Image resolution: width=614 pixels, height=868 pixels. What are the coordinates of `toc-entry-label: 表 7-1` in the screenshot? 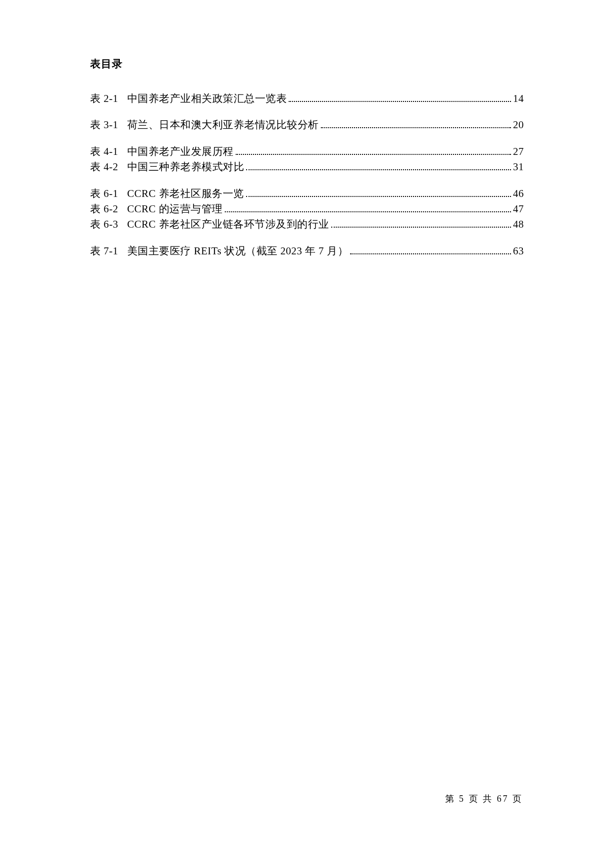 It's located at (104, 251).